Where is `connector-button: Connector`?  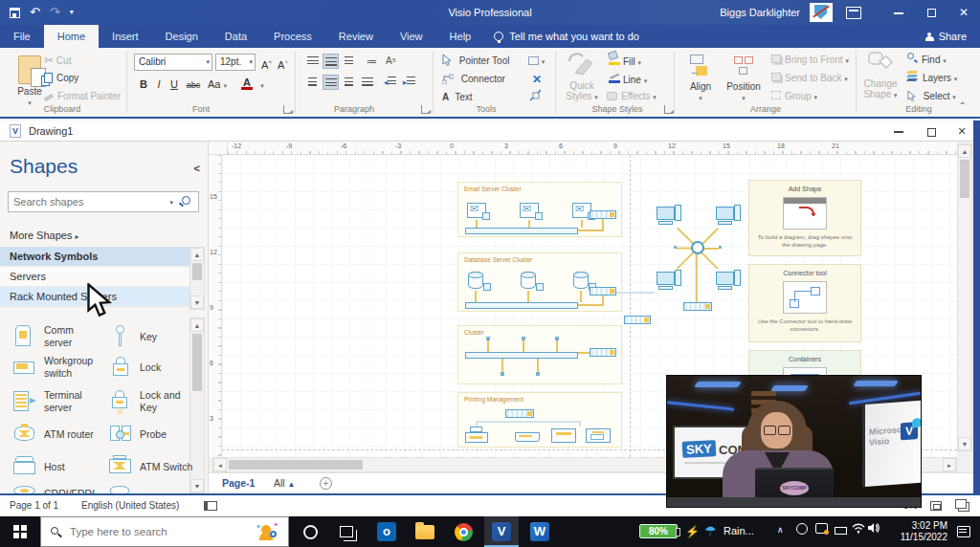
connector-button: Connector is located at coordinates (474, 79).